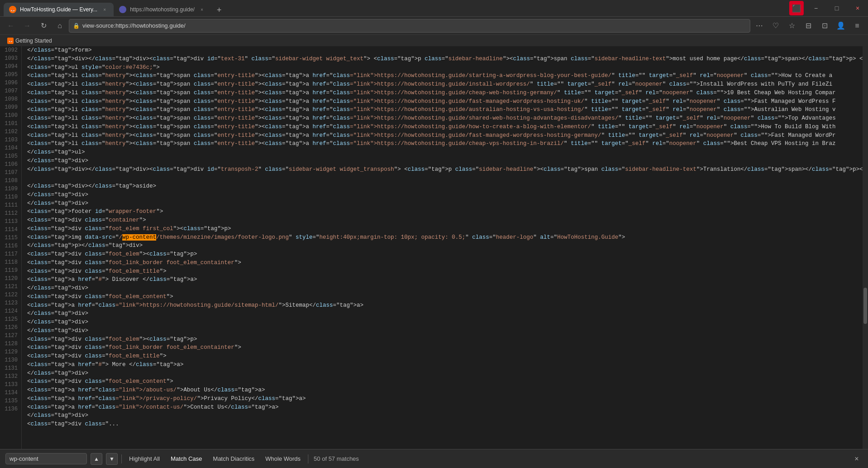  What do you see at coordinates (445, 59) in the screenshot?
I see `code-line-1093: </class="tag">div></class="tag">div><cla…` at bounding box center [445, 59].